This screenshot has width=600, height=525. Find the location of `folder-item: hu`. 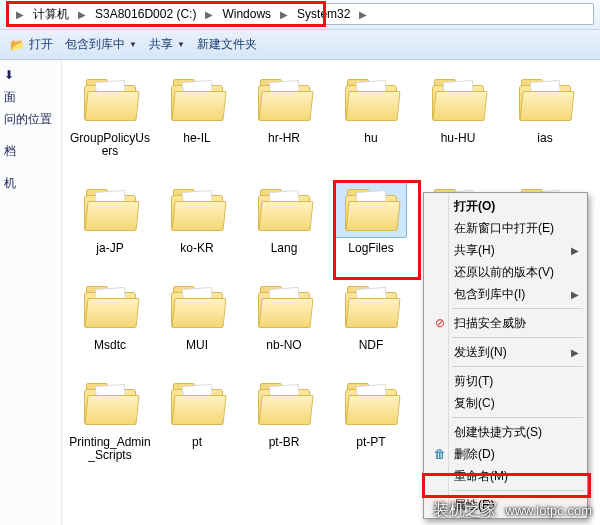

folder-item: hu is located at coordinates (371, 114).